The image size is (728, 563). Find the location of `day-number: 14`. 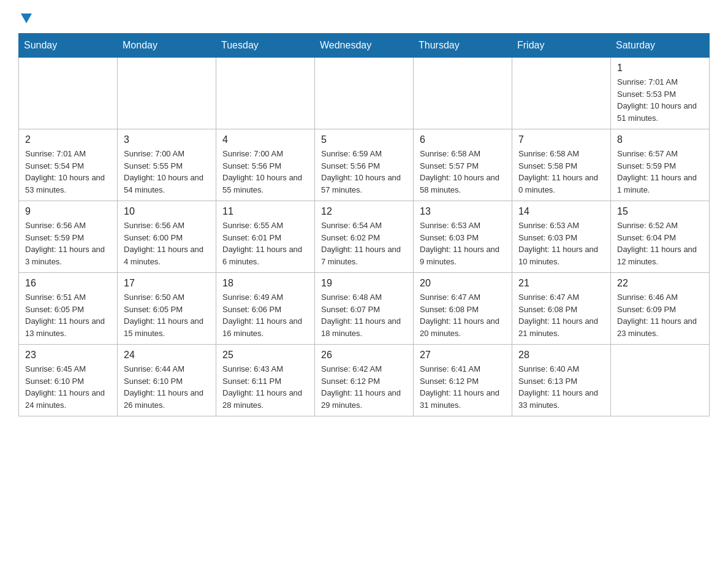

day-number: 14 is located at coordinates (561, 212).